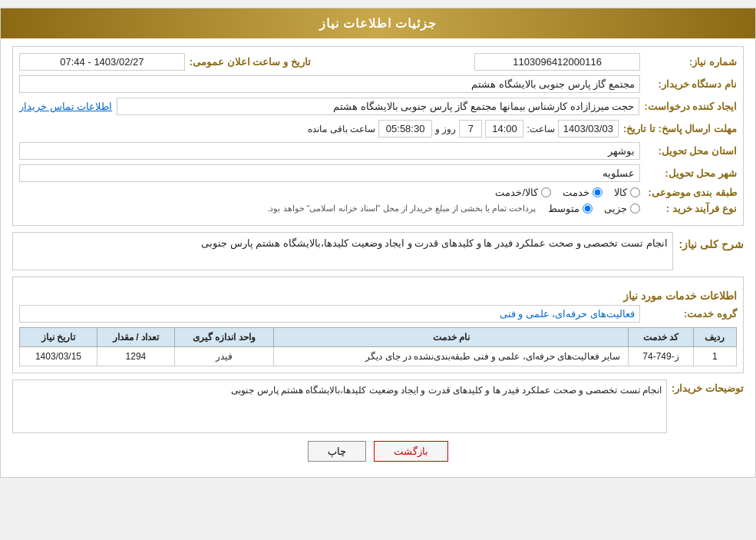  What do you see at coordinates (715, 338) in the screenshot?
I see `col-row: ردیف` at bounding box center [715, 338].